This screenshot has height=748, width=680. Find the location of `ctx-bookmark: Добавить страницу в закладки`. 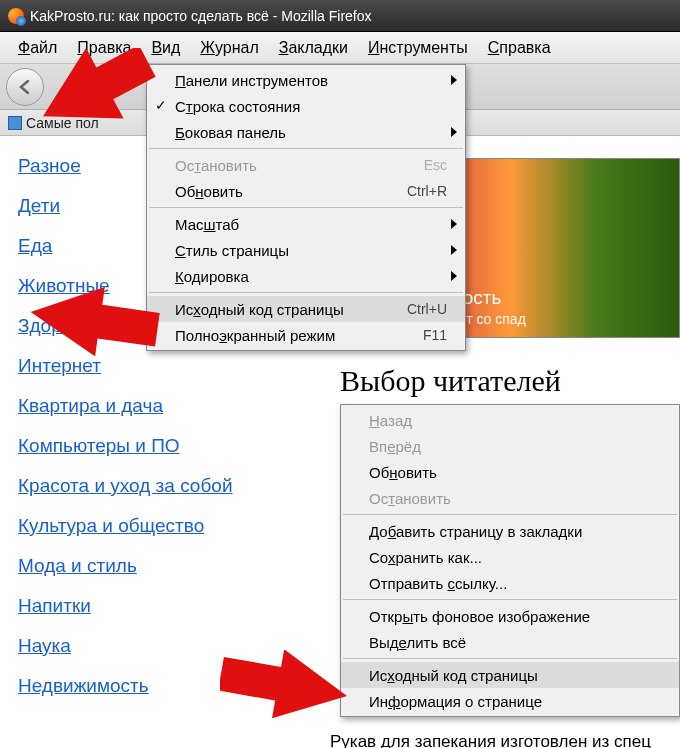

ctx-bookmark: Добавить страницу в закладки is located at coordinates (510, 531).